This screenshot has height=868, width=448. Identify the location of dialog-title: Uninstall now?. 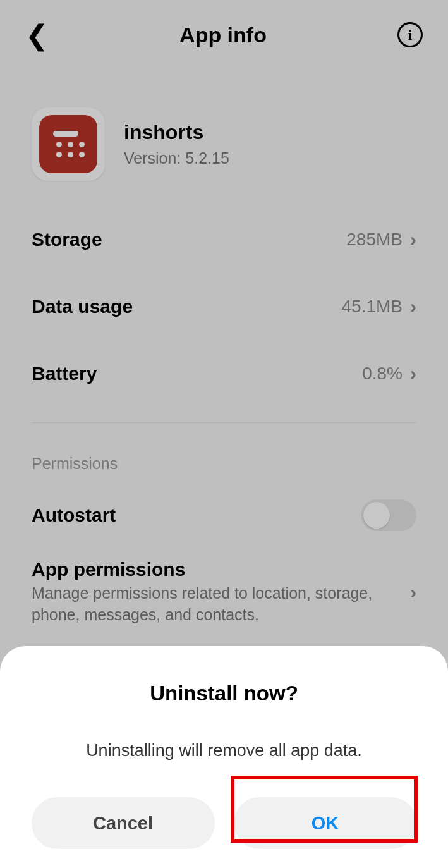
(224, 694).